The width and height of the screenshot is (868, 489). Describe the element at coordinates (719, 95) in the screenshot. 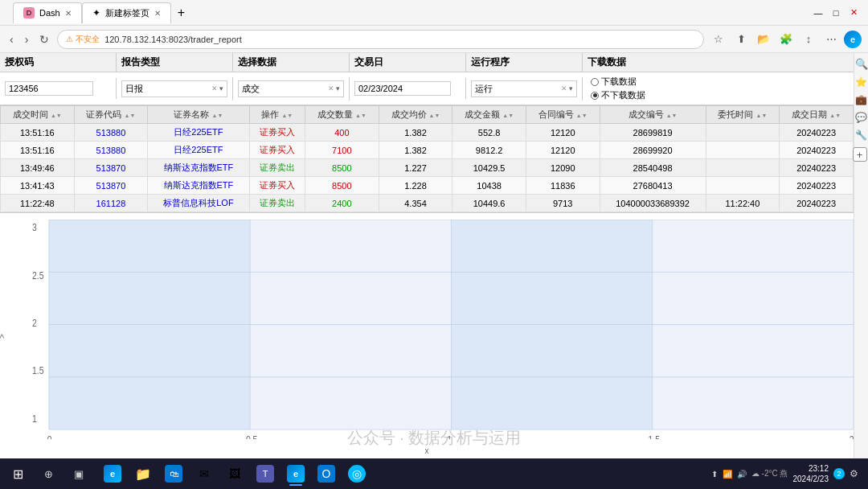

I see `download-radio-no: 不下载数据` at that location.